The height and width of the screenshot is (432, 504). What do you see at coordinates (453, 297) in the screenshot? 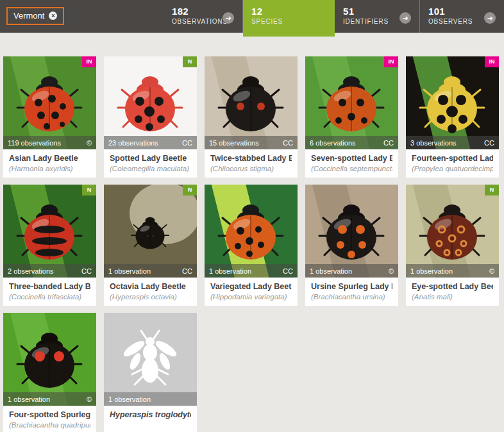
I see `scientific-name: (Anatis mali)` at bounding box center [453, 297].